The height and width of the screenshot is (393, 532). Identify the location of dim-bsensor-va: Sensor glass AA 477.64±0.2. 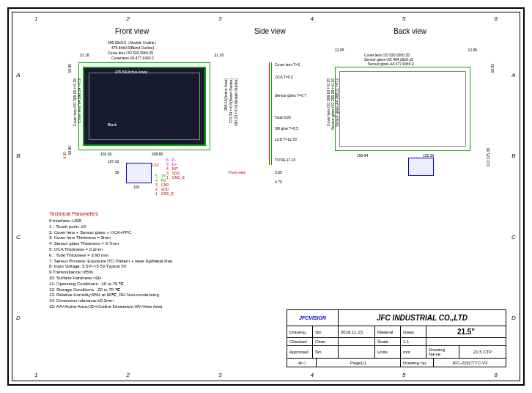
(391, 64).